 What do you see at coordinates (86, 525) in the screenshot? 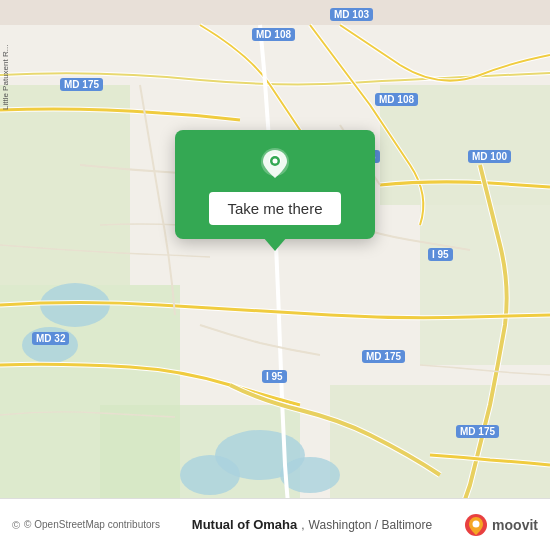
I see `attribution: © © OpenStreetMap contributors` at bounding box center [86, 525].